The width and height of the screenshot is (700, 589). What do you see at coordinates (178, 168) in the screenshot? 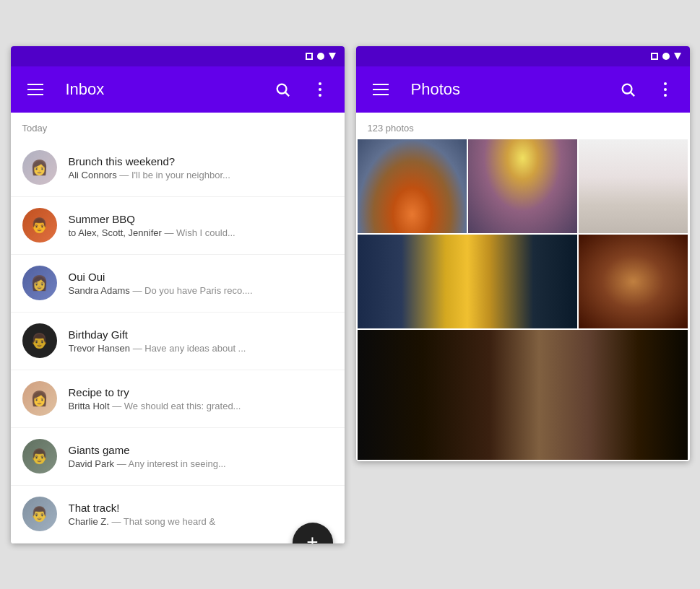
I see `email-item-brunch: 👩 Brunch this weekend? Ali Connors — I'l…` at bounding box center [178, 168].